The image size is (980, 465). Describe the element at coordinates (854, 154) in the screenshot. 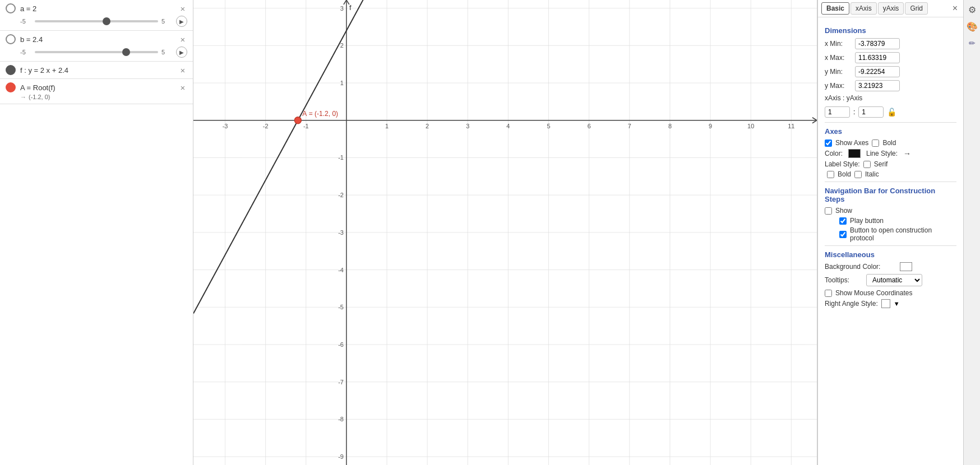

I see `color-box` at that location.